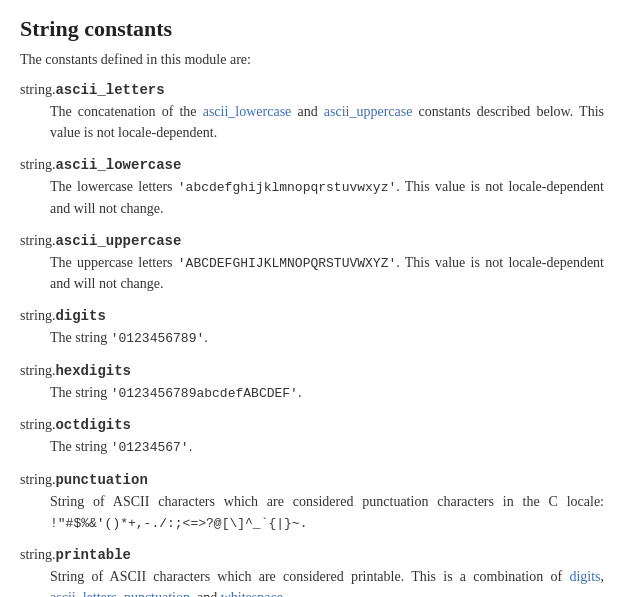 This screenshot has width=624, height=597. Describe the element at coordinates (38, 480) in the screenshot. I see `module-name-punctuation: string.` at that location.